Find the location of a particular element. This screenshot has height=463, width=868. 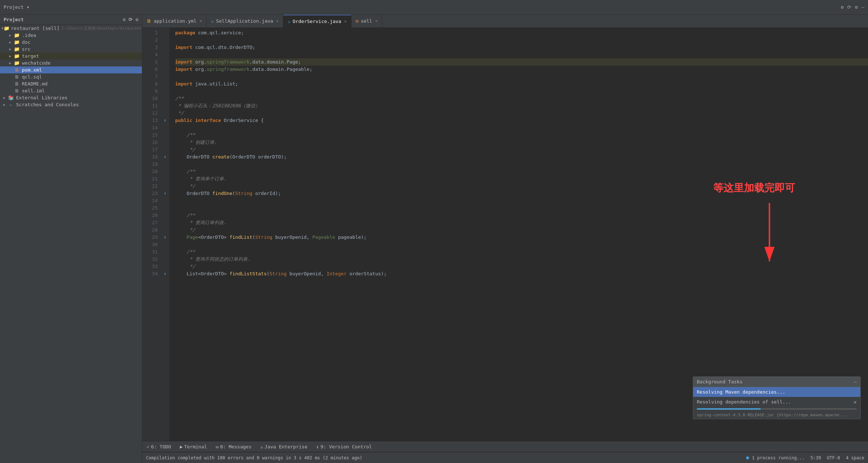

sidebar-icon-2: ⟳ is located at coordinates (131, 20).